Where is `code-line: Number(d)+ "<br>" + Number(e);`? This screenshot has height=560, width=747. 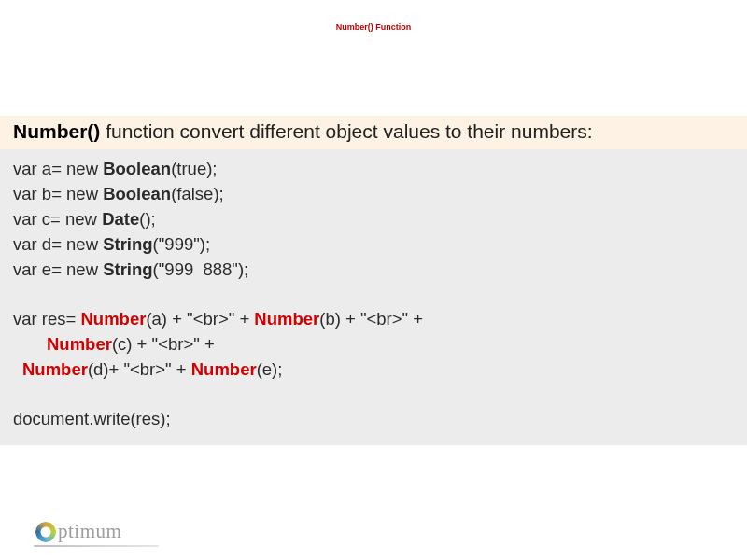
code-line: Number(d)+ "<br>" + Number(e); is located at coordinates (374, 370).